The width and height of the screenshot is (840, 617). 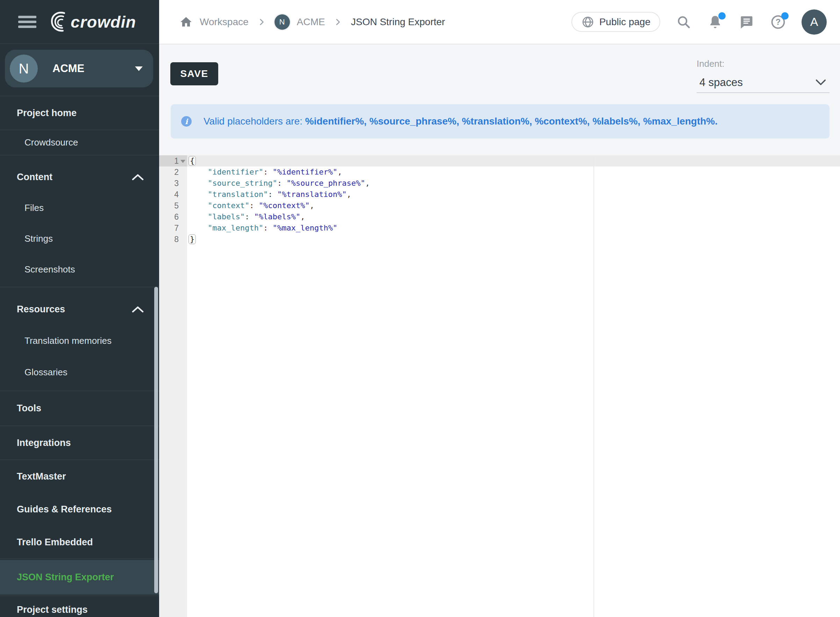 What do you see at coordinates (514, 172) in the screenshot?
I see `code-line: "identifier": "%identifier%",` at bounding box center [514, 172].